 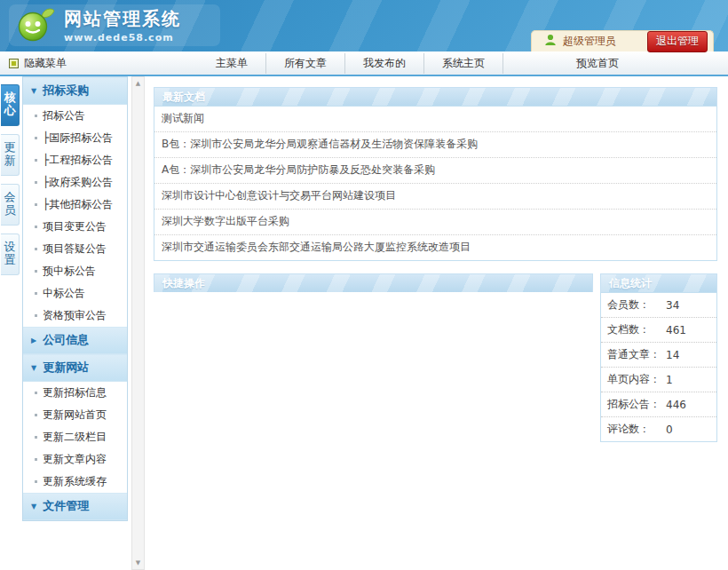 I want to click on doc-link: A包：深圳市公安局龙华分局防护防暴及反恐处突装备采购, so click(x=435, y=170).